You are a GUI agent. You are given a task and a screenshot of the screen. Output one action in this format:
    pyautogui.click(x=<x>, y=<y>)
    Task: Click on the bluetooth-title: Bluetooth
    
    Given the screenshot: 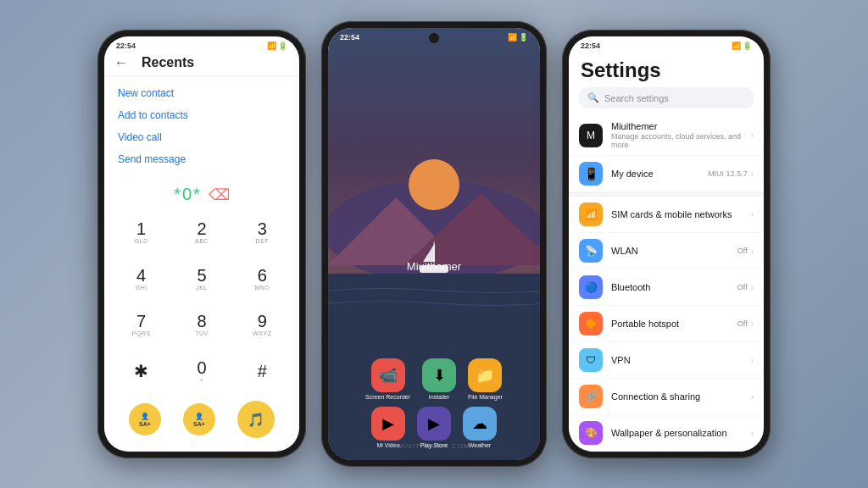 What is the action you would take?
    pyautogui.click(x=670, y=287)
    